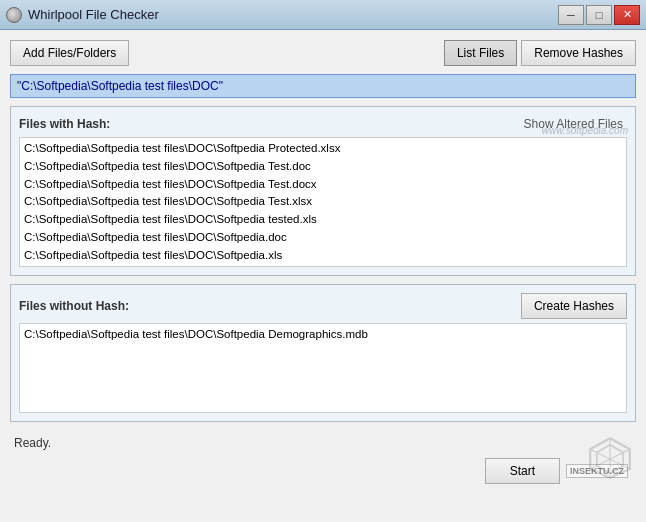 The height and width of the screenshot is (522, 646). I want to click on status-text: Ready., so click(32, 443).